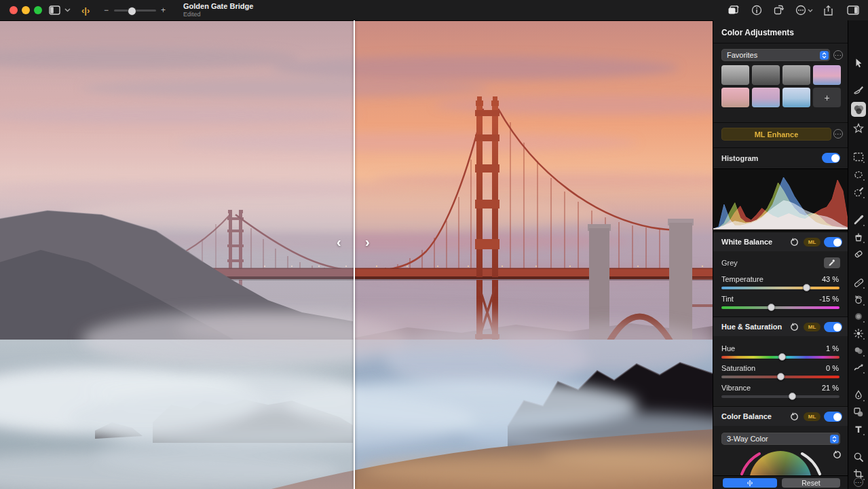 The image size is (868, 489). Describe the element at coordinates (766, 98) in the screenshot. I see `preset-thumbnail-pink-blue` at that location.